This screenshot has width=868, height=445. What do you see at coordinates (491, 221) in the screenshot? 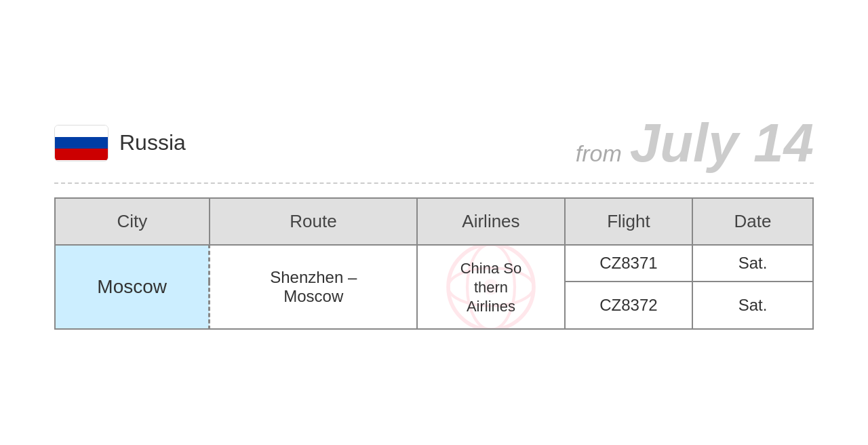
I see `col-header-airlines: Airlines` at bounding box center [491, 221].